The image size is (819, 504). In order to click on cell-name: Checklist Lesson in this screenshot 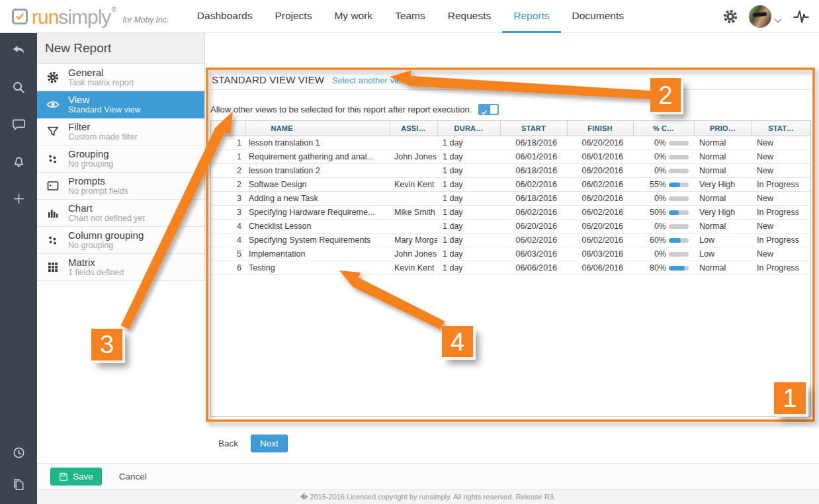, I will do `click(318, 226)`.